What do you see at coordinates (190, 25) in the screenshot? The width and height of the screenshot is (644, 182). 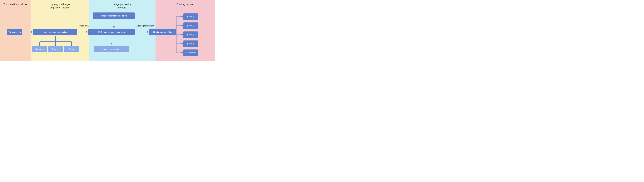 I see `box-level2: Level 2` at bounding box center [190, 25].